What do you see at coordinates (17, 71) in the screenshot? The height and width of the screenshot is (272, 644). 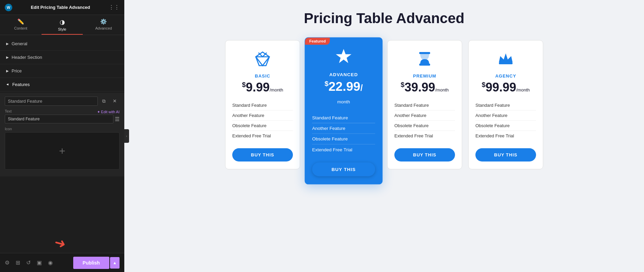 I see `nav-price-label: Price` at bounding box center [17, 71].